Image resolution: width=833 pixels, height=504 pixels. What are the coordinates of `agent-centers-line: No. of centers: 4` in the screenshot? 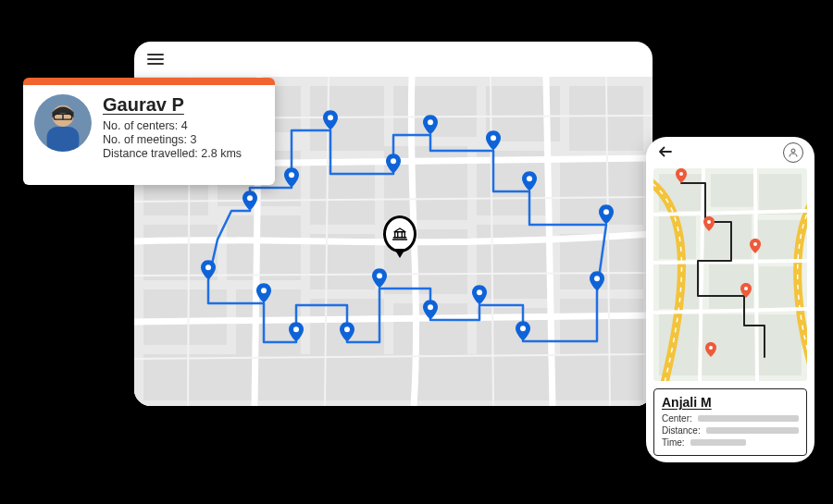 It's located at (183, 126).